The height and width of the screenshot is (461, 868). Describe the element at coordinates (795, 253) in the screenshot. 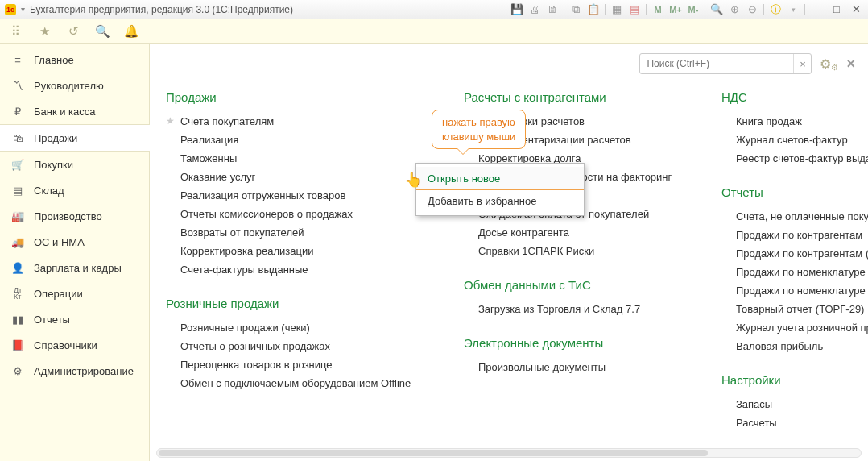

I see `link-sales-by-contr2: Продажи по контрагентам (сводно)` at that location.